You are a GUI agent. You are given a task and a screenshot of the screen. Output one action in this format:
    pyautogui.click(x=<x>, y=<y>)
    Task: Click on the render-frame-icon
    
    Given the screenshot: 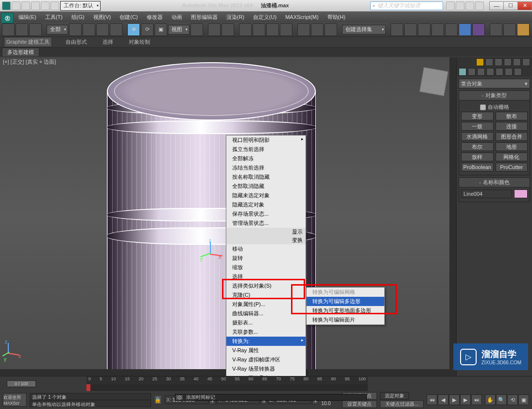 What is the action you would take?
    pyautogui.click(x=510, y=30)
    